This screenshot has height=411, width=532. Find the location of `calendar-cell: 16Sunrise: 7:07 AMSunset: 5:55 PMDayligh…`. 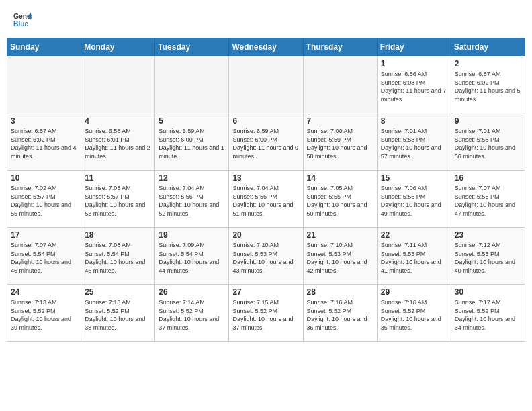

calendar-cell: 16Sunrise: 7:07 AMSunset: 5:55 PMDayligh… is located at coordinates (488, 199).